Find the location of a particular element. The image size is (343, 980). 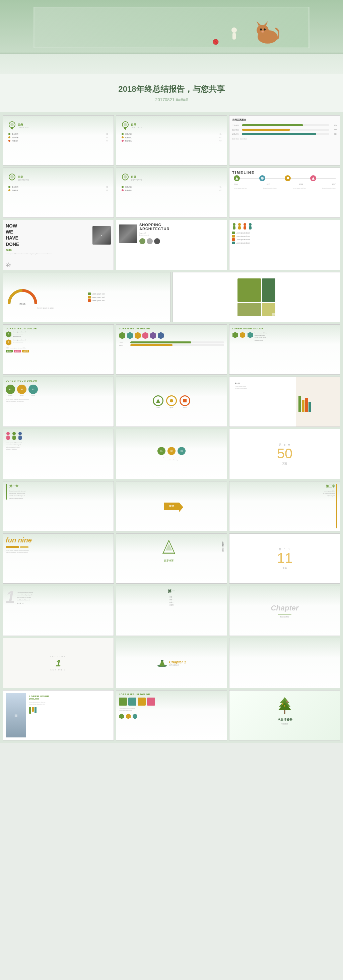

slide-lorem-1: LOREM IPSUM DOLOR 1 Lorem ipsum dolor si… is located at coordinates (58, 350).